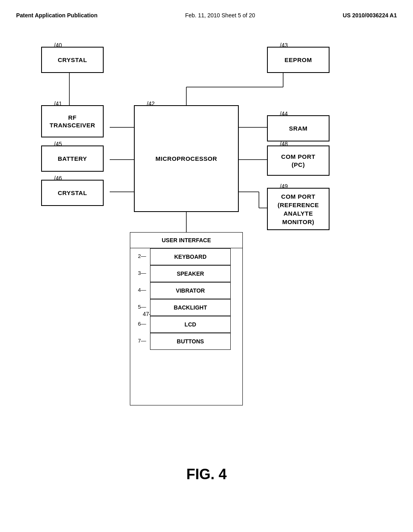 This screenshot has height=532, width=413. What do you see at coordinates (190, 308) in the screenshot?
I see `backlight-box: BACKLIGHT` at bounding box center [190, 308].